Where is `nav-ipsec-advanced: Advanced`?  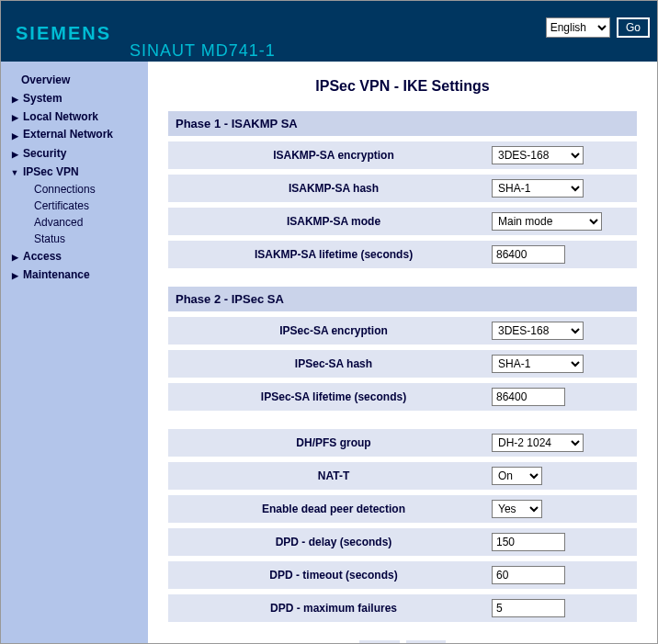 nav-ipsec-advanced: Advanced is located at coordinates (74, 222).